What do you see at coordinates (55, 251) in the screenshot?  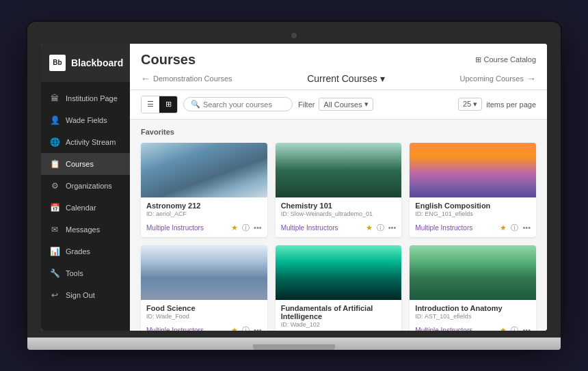 I see `grades-icon: 📊` at bounding box center [55, 251].